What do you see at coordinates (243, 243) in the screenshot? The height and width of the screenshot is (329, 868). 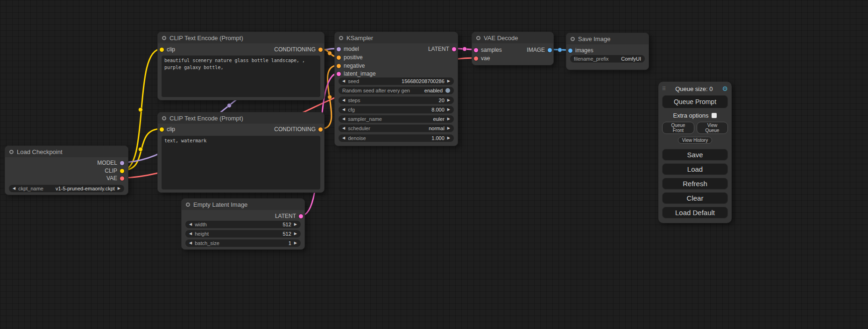 I see `widget-batch-size: ◀ batch_size 1 ▶` at bounding box center [243, 243].